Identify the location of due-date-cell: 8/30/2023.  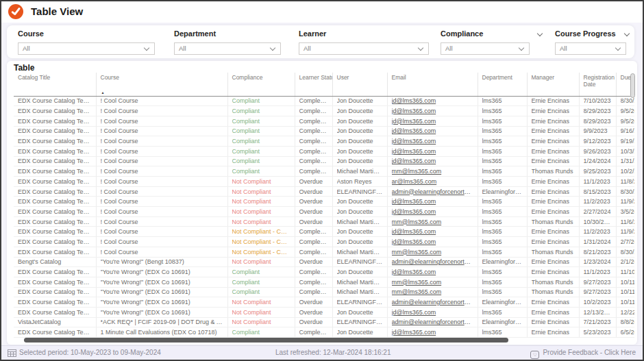
(625, 192).